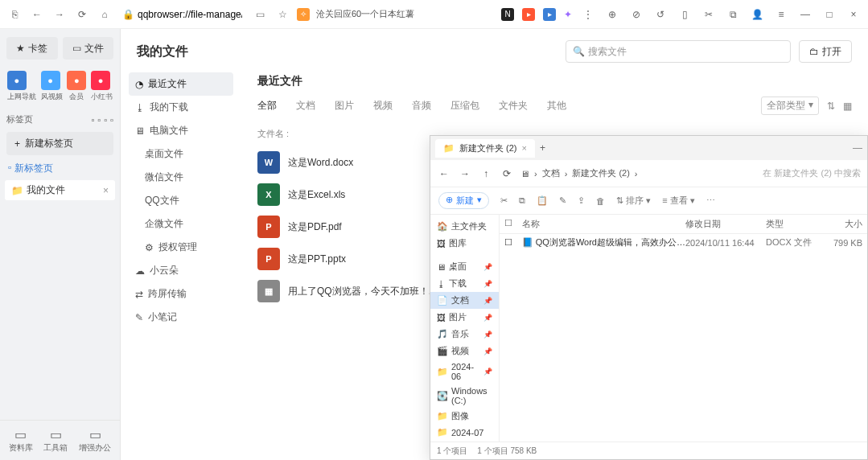  What do you see at coordinates (181, 201) in the screenshot?
I see `nav-item: QQ文件` at bounding box center [181, 201].